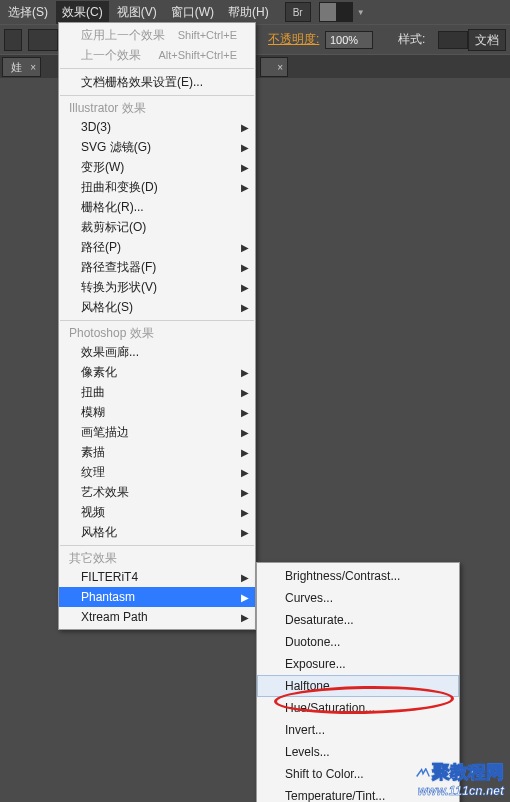 Image resolution: width=510 pixels, height=802 pixels. Describe the element at coordinates (157, 558) in the screenshot. I see `section-other: 其它效果` at that location.